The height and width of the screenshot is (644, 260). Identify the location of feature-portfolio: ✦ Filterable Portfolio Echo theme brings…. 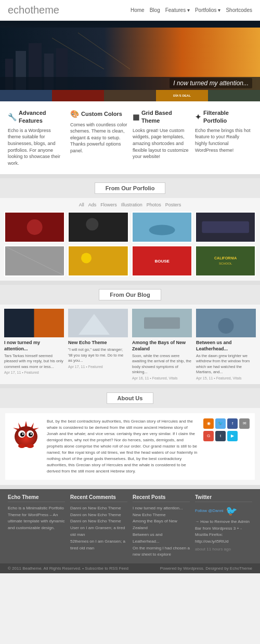
(224, 138).